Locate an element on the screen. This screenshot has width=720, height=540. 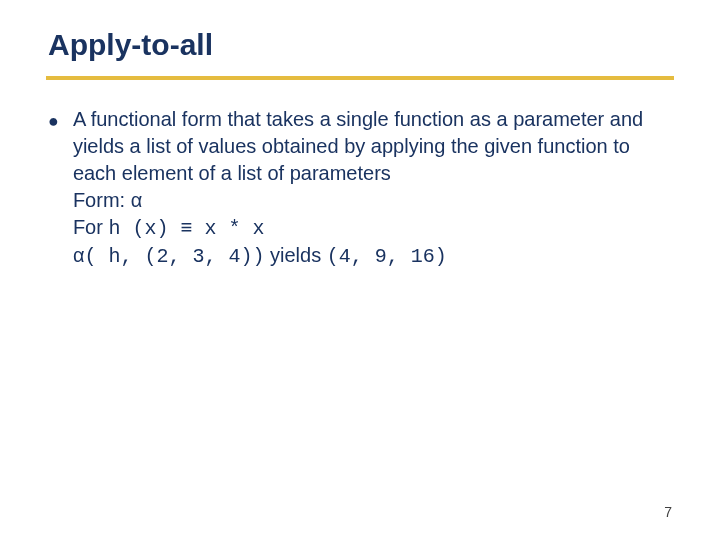
form-line: Form: α is located at coordinates (372, 200).